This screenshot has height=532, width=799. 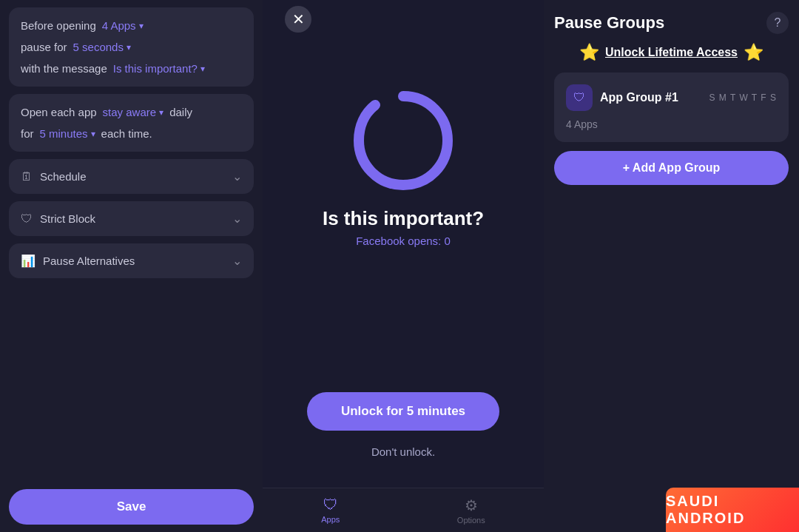 What do you see at coordinates (330, 519) in the screenshot?
I see `apps-nav-label: Apps` at bounding box center [330, 519].